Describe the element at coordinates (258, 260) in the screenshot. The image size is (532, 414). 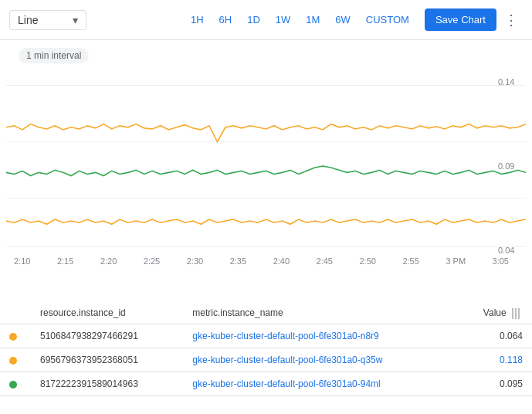
I see `x-axis: 2:10 2:15 2:20 2:25 2:30 2:35 2:40 2:45 …` at that location.